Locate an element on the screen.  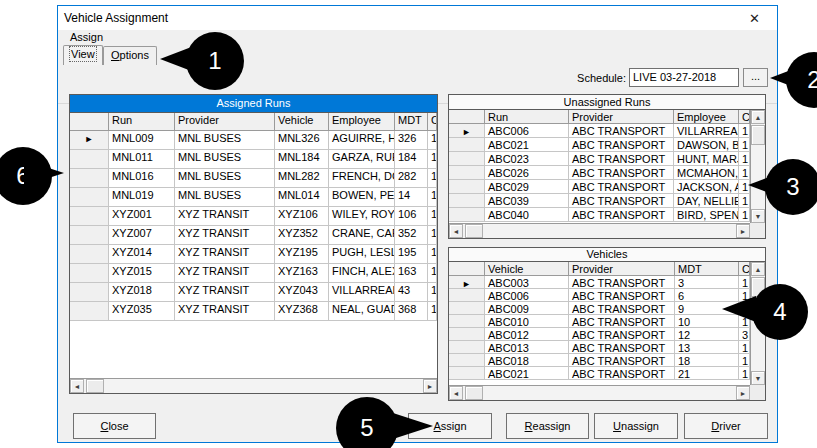
table-row: XYZ015XYZ TRANSITXYZ163FINCH, ALEX1631 is located at coordinates (254, 274).